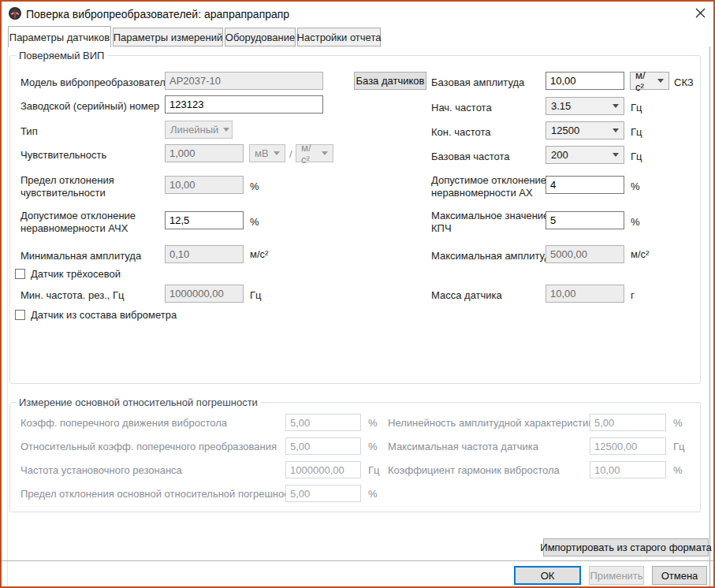 The height and width of the screenshot is (588, 715). Describe the element at coordinates (194, 129) in the screenshot. I see `type-dropdown-value: Линейный` at that location.